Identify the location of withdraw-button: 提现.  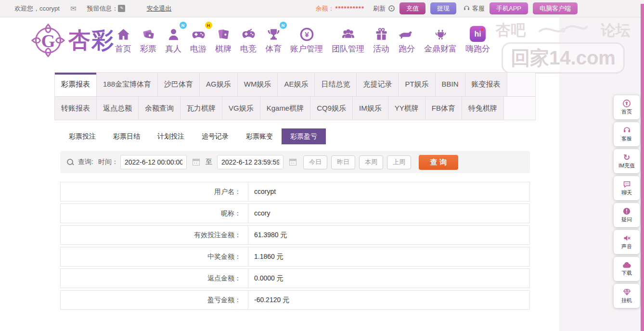
(443, 9).